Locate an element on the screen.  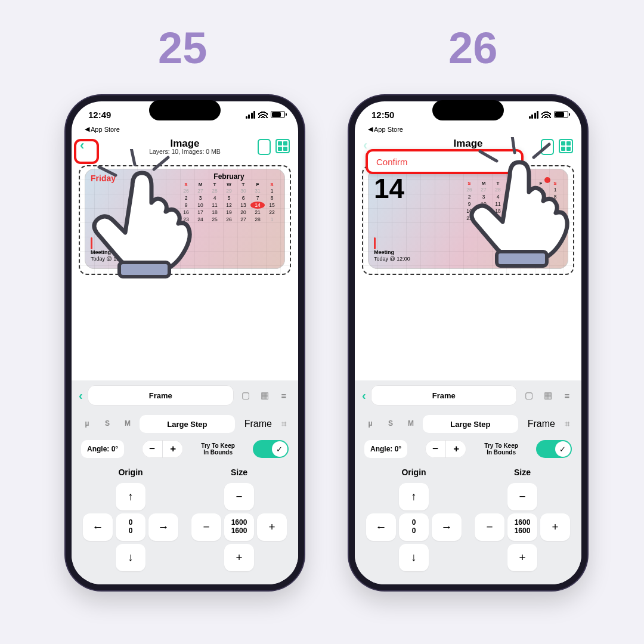
confirm-label: Confirm is located at coordinates (392, 162).